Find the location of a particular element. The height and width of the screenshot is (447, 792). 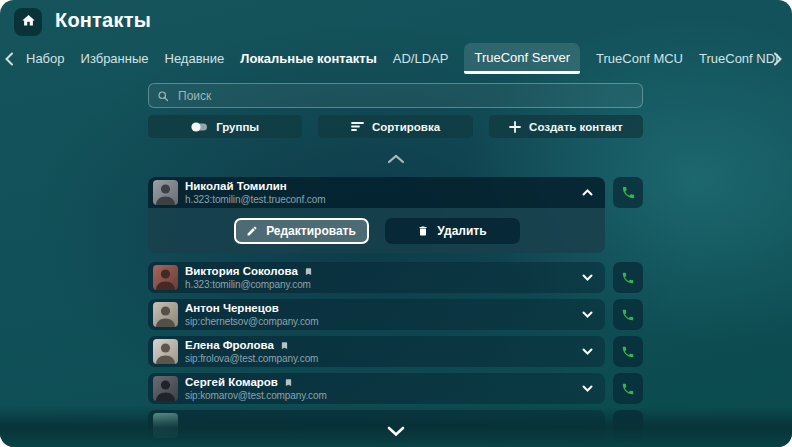

tab-trueconf-mcu: TrueConf MCU is located at coordinates (640, 58).